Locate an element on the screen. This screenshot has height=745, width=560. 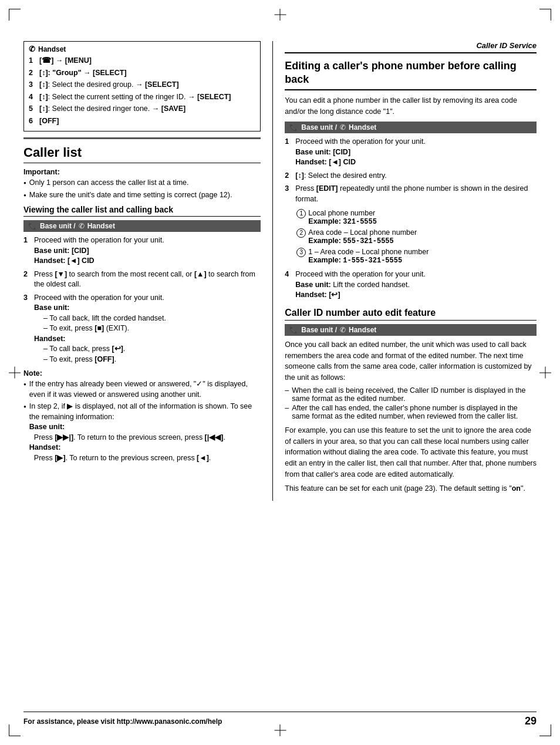
cross-mark-left is located at coordinates (15, 372).